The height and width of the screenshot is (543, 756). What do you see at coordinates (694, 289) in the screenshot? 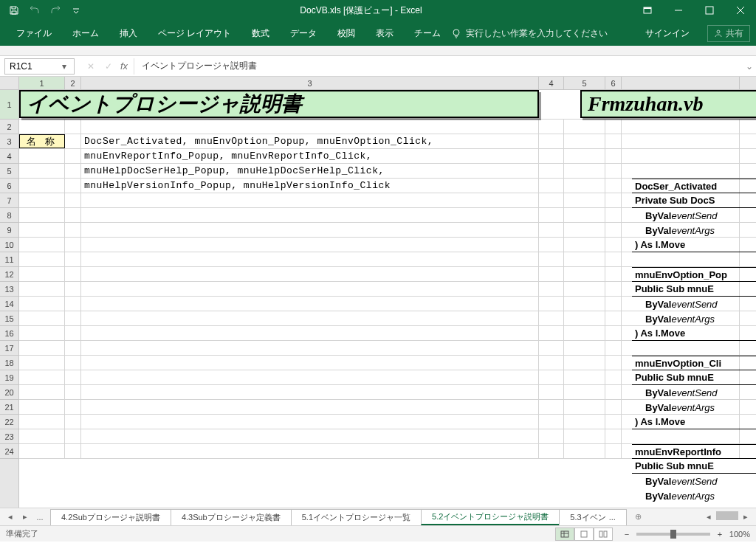
I see `code-signature: Public Sub mnuE` at bounding box center [694, 289].